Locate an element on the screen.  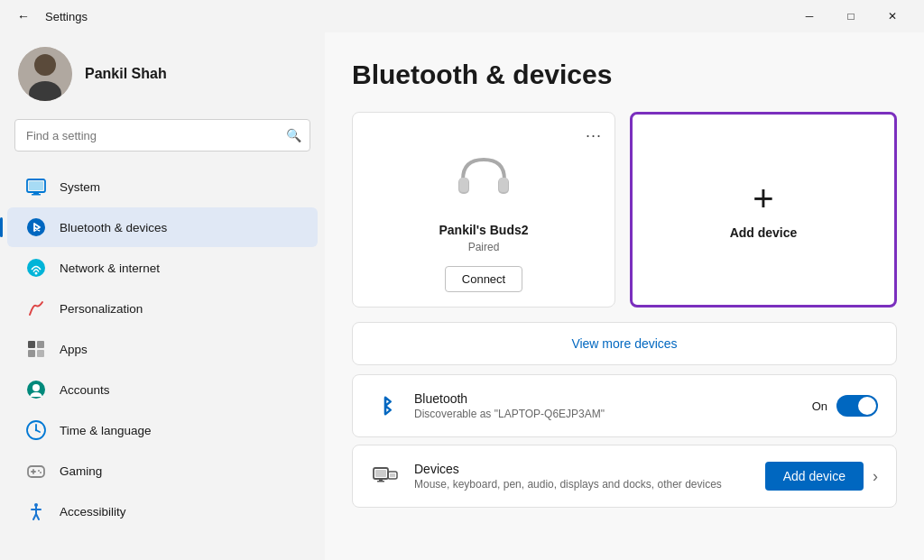
sidebar-item-apps: Apps is located at coordinates (162, 349).